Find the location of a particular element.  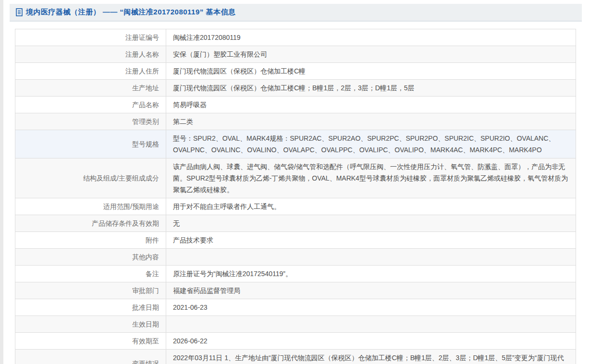

table-row: 生产地址厦门现代物流园区（保税区）仓储加工楼C幢；B幢1层，2层，3层；D幢1层… is located at coordinates (296, 88).